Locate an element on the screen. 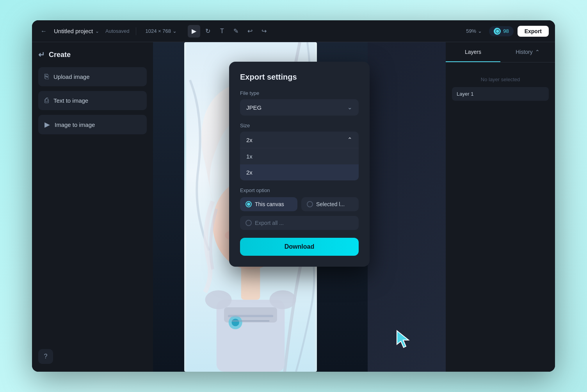  project-title-text: Untitled project is located at coordinates (73, 31).